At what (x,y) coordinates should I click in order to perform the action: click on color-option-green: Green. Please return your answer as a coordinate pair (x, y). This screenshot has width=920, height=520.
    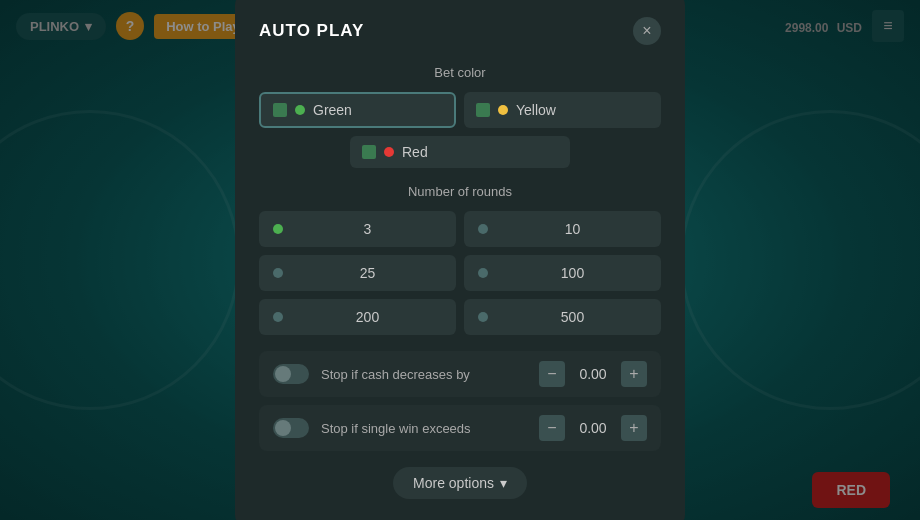
    Looking at the image, I should click on (358, 110).